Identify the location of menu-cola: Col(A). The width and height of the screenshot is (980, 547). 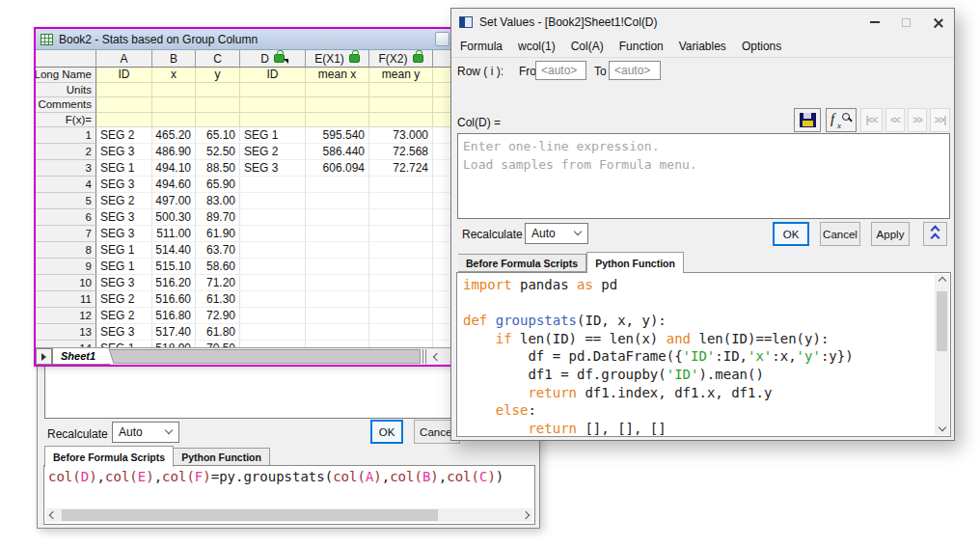
(587, 46).